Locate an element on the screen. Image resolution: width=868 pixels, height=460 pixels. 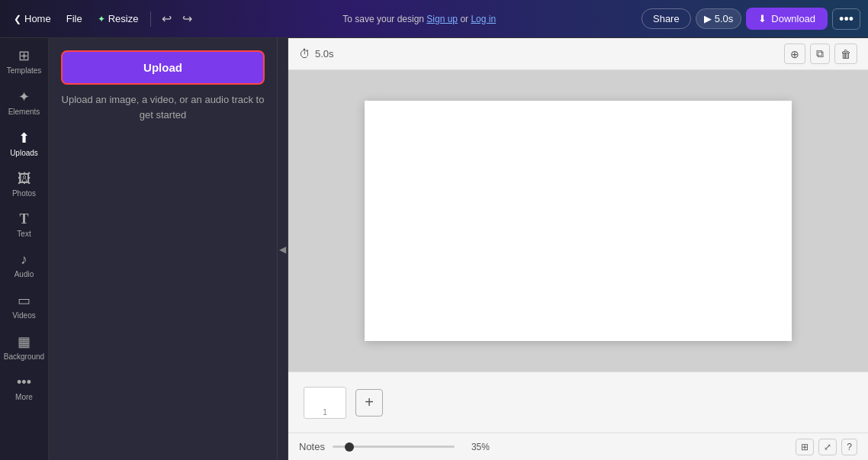
share-button: Share is located at coordinates (667, 18).